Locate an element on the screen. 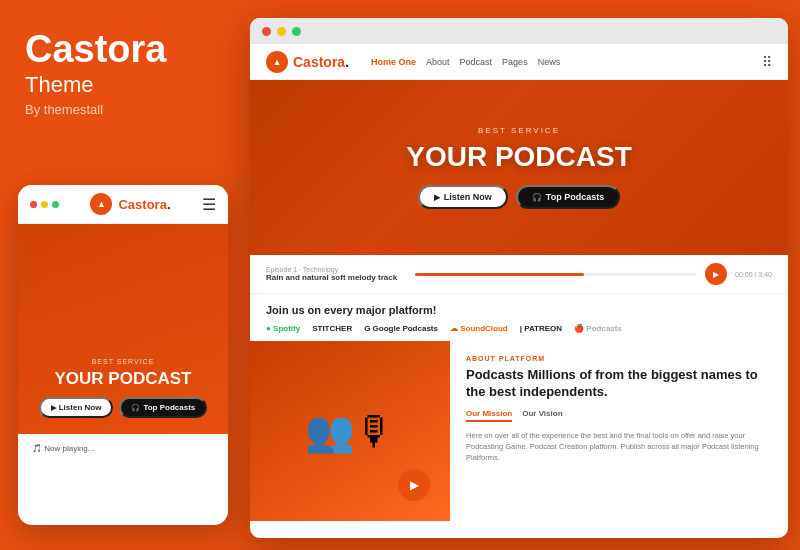 The image size is (800, 550). about-platform-label: About Platform is located at coordinates (619, 358).